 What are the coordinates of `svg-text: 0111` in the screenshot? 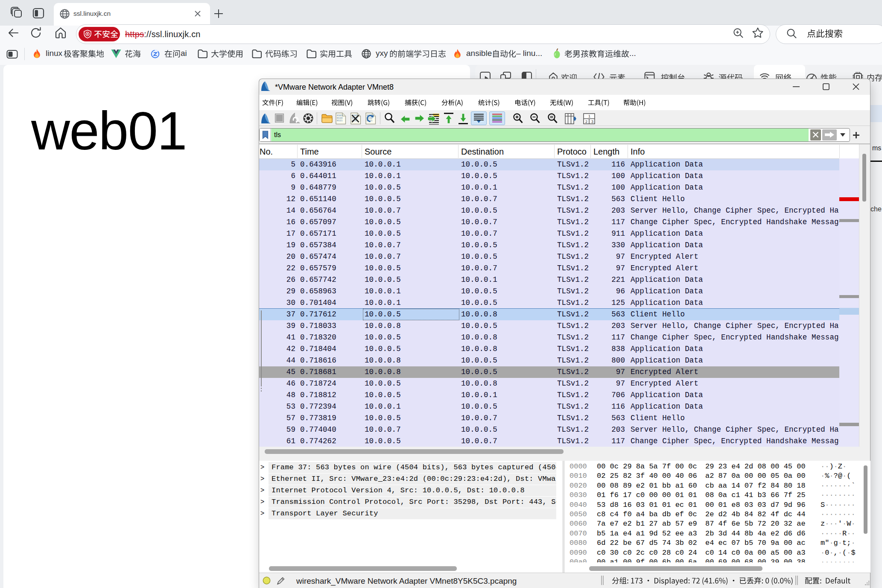 It's located at (340, 120).